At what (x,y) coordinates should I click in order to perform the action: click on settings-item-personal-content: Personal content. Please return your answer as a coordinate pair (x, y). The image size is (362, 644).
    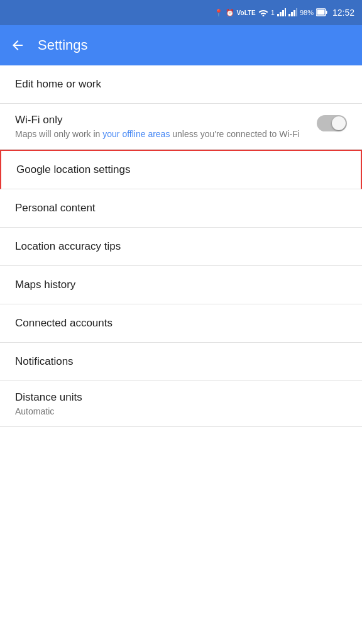
    Looking at the image, I should click on (181, 209).